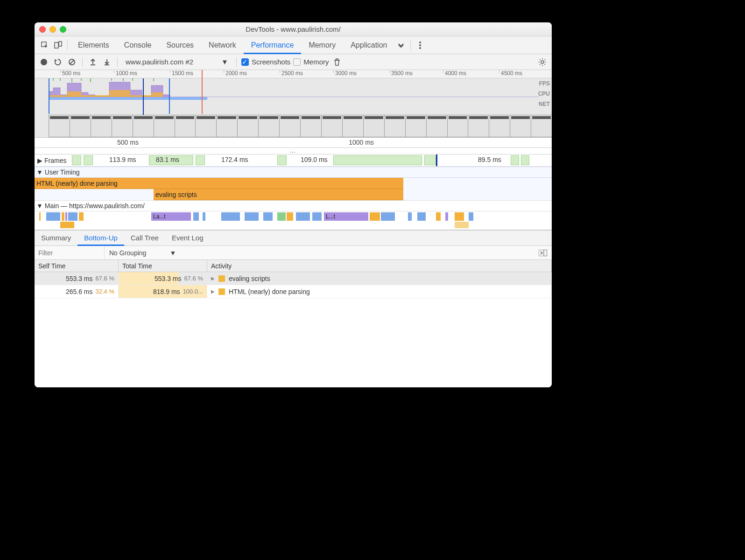  I want to click on gc-button, so click(337, 62).